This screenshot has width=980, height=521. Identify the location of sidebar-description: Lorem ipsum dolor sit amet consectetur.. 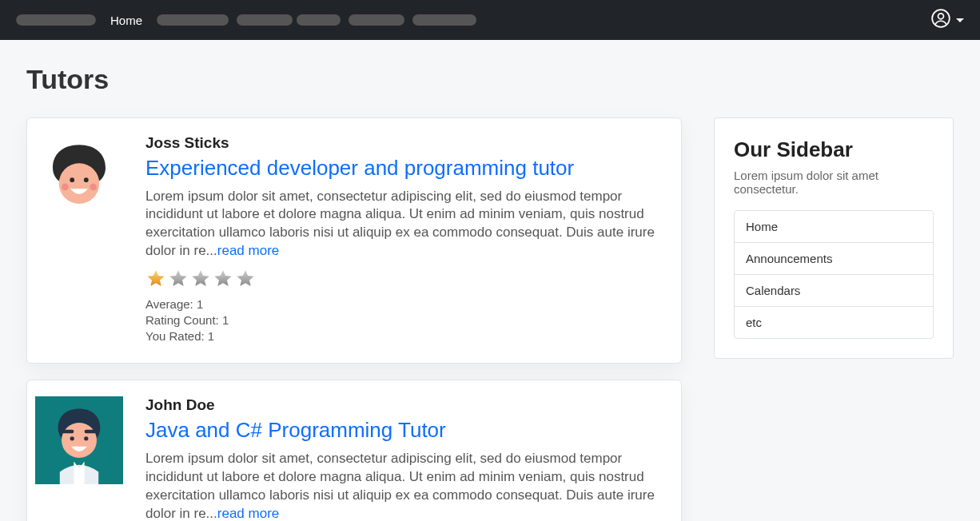
(834, 182).